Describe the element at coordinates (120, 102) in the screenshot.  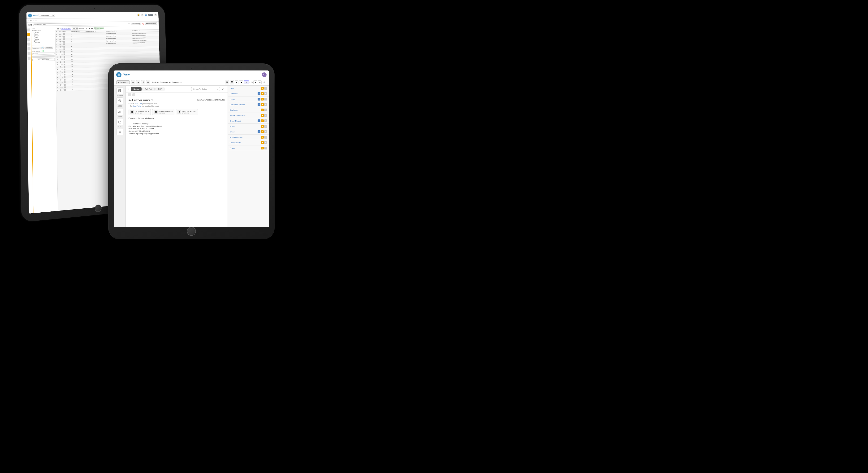
I see `front-sidebar-review-batches: ReviewBatches` at that location.